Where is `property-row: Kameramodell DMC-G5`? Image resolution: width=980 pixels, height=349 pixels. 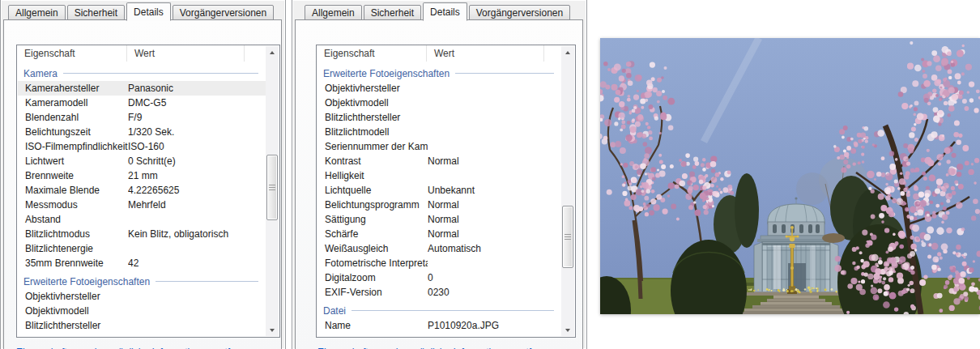 property-row: Kameramodell DMC-G5 is located at coordinates (142, 103).